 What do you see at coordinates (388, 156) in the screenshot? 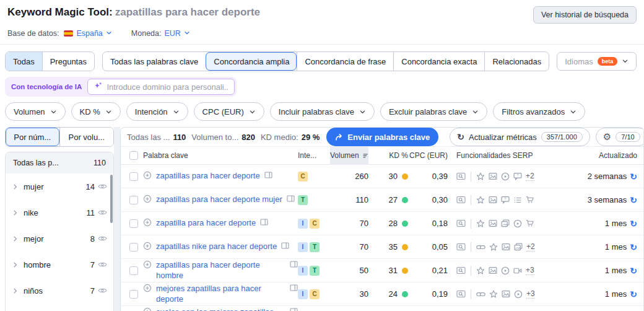
I see `column-kd: KD %` at bounding box center [388, 156].